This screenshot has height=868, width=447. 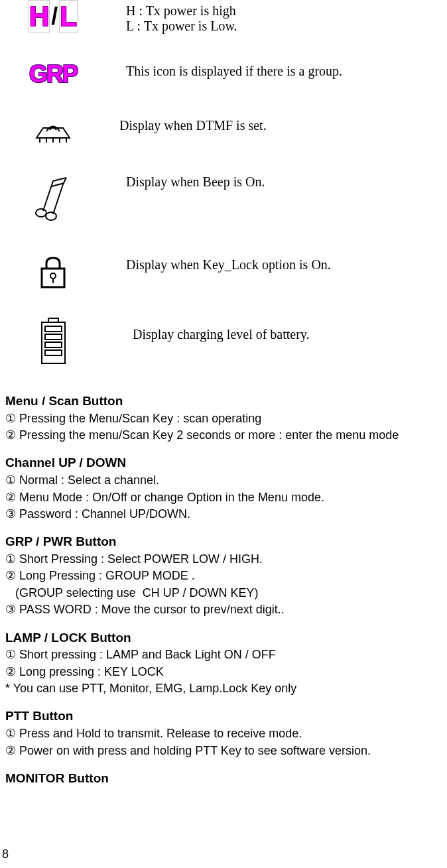 I want to click on lamp-line1: ① Short pressing : LAMP and Back Light O…, so click(x=224, y=655).